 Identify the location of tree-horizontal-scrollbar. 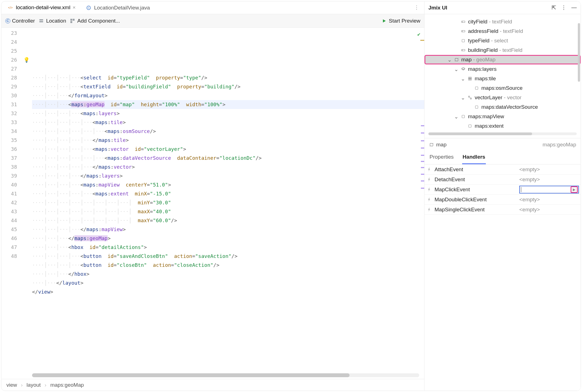
(503, 134).